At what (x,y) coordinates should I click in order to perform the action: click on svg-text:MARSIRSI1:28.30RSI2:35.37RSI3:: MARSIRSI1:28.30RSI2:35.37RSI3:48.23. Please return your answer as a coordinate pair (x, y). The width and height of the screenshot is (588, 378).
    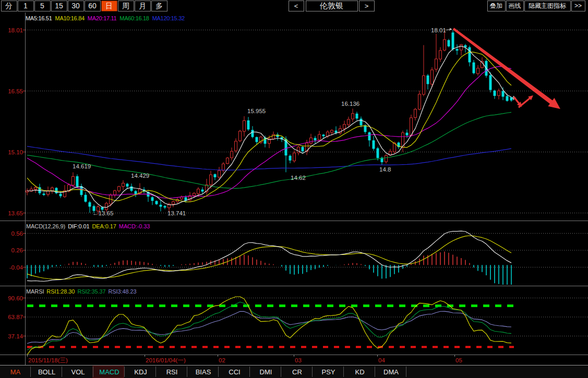
    Looking at the image, I should click on (81, 291).